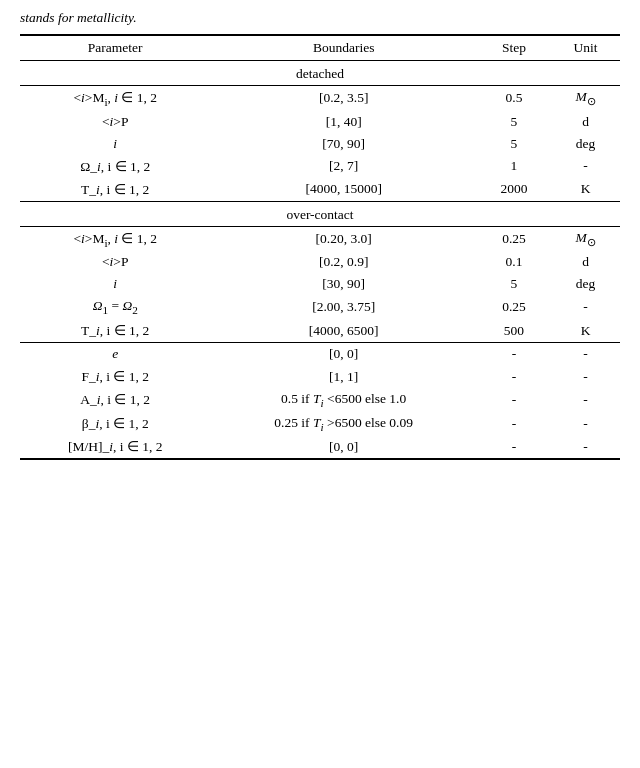  Describe the element at coordinates (320, 238) in the screenshot. I see `table-row: <i>Mi, i ∈ 1, 2 [0.20, 3.0] 0.25 M⊙` at that location.